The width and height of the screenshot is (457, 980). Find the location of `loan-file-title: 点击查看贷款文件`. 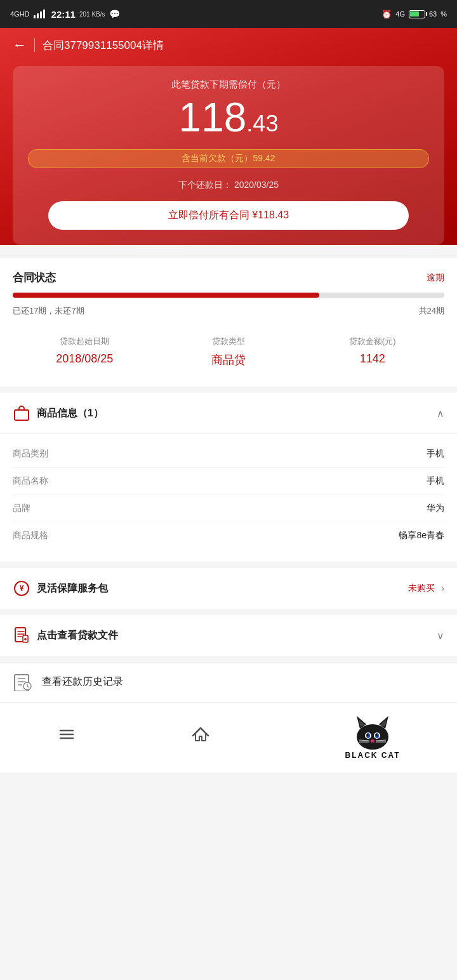

loan-file-title: 点击查看贷款文件 is located at coordinates (77, 636).